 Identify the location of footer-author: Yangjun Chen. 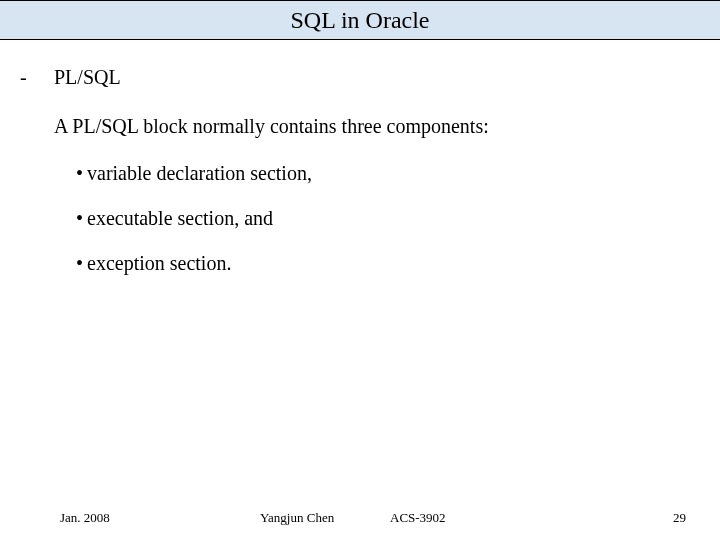
(325, 518).